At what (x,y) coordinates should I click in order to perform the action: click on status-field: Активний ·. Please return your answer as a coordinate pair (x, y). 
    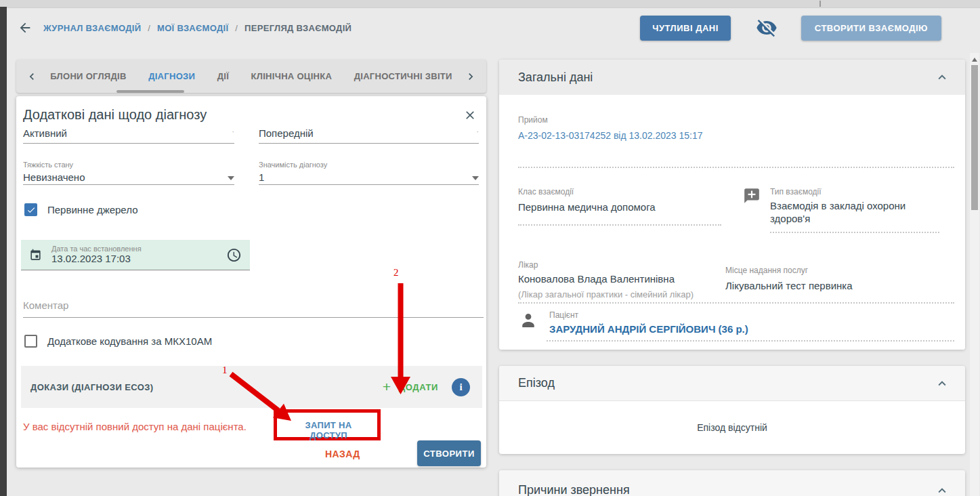
    Looking at the image, I should click on (129, 136).